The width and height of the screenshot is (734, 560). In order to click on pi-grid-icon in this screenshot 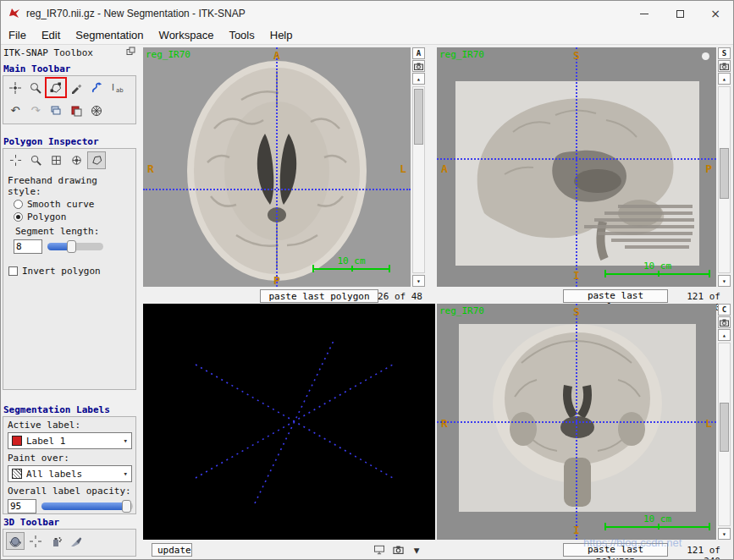, I will do `click(56, 161)`.